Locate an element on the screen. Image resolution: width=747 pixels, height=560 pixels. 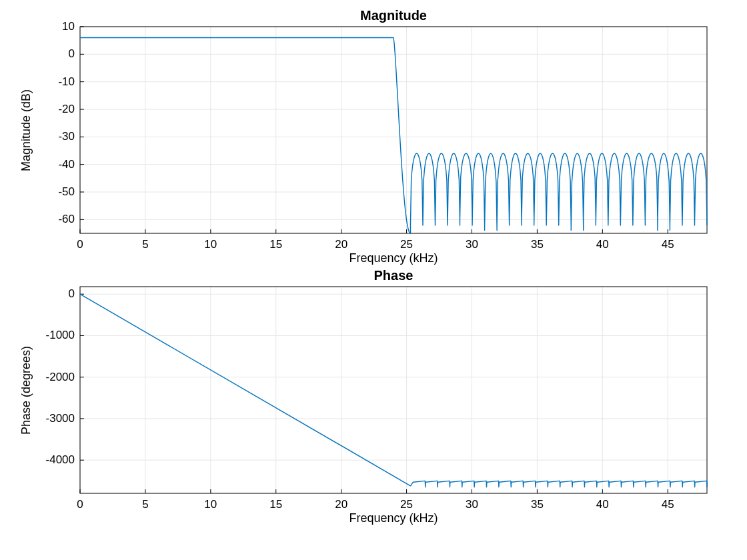
phase-ylabel: Phase (degrees) is located at coordinates (27, 390).